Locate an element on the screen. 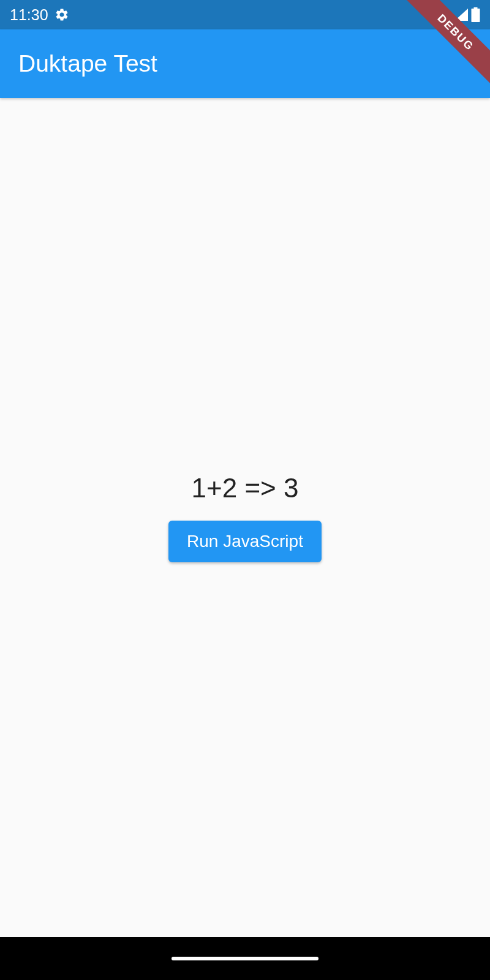  gear-icon is located at coordinates (62, 15).